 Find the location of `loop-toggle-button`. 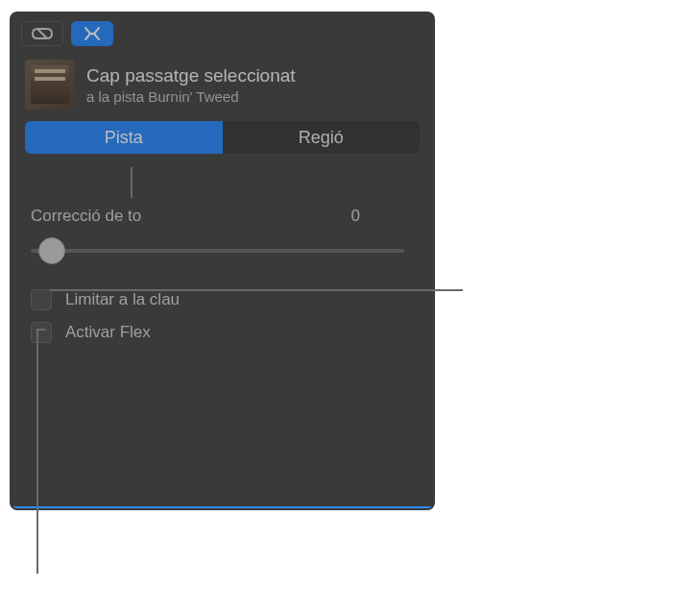

loop-toggle-button is located at coordinates (42, 34).